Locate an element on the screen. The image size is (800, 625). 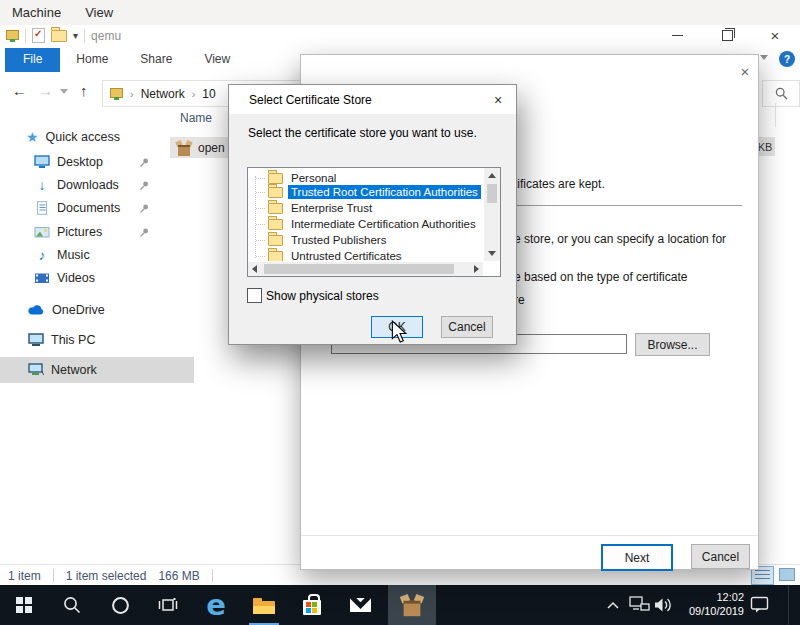
wizard-close-button: × is located at coordinates (745, 71).